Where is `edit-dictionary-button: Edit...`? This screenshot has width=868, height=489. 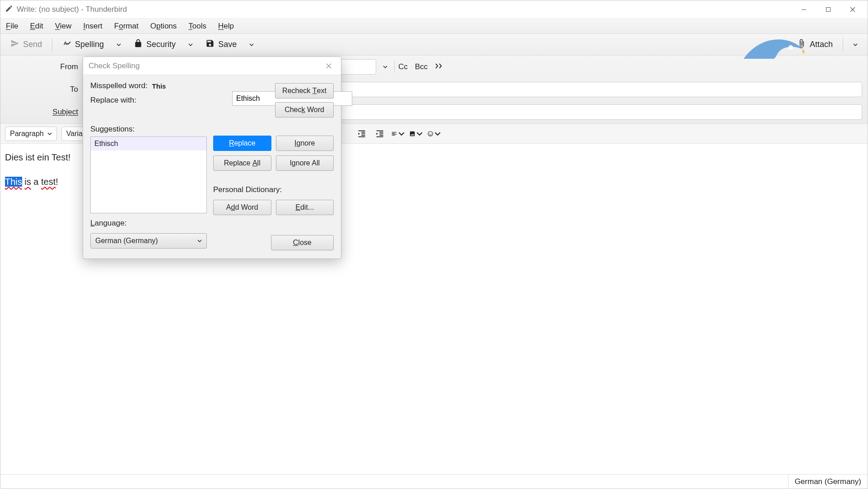 edit-dictionary-button: Edit... is located at coordinates (305, 207).